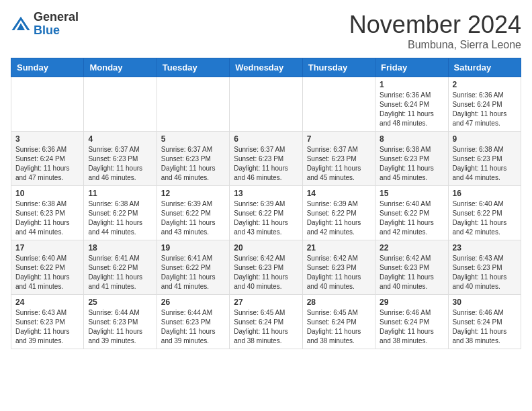 This screenshot has height=411, width=532. I want to click on day-cell: 7Sunrise: 6:37 AM Sunset: 6:23 PM Daylig…, so click(339, 158).